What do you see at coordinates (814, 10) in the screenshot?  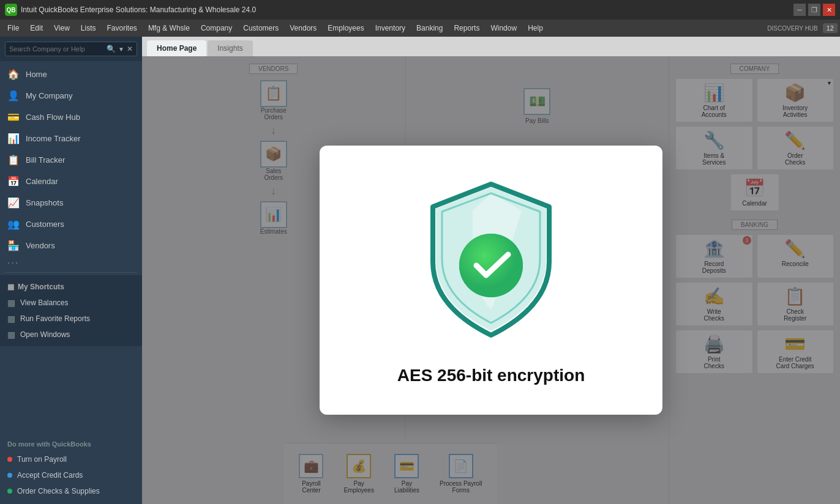 I see `restore-button: ❐` at bounding box center [814, 10].